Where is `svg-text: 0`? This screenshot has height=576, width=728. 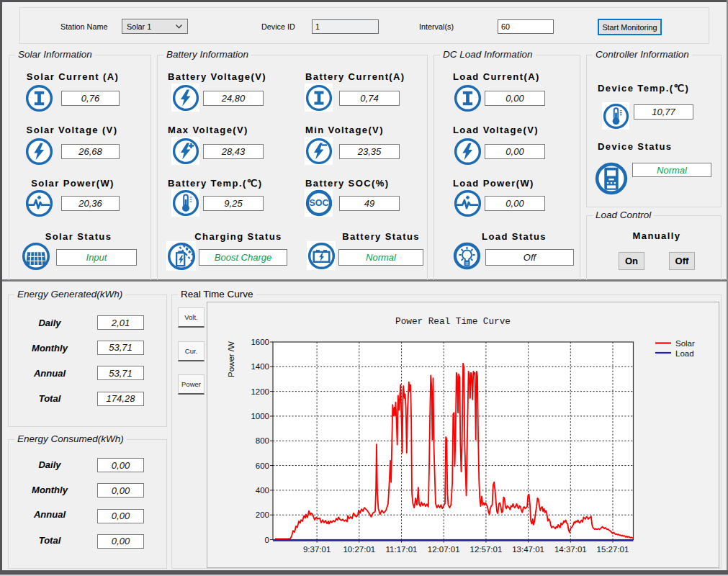
svg-text: 0 is located at coordinates (267, 540).